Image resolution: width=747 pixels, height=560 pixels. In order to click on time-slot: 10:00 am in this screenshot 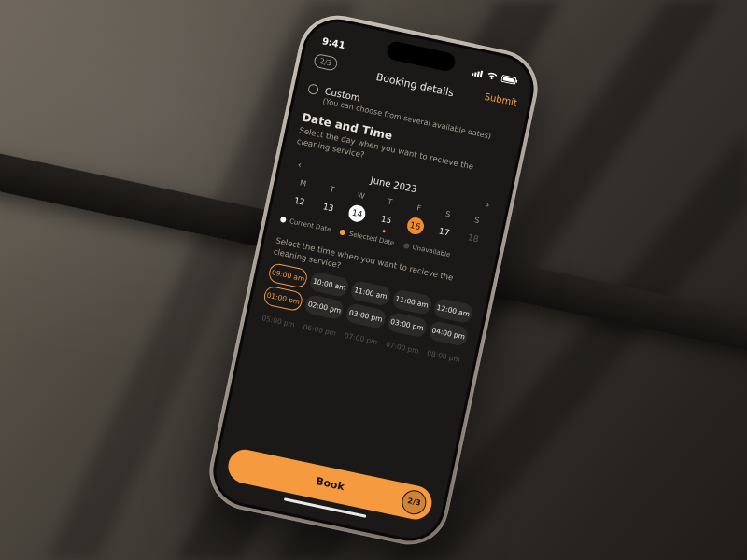, I will do `click(331, 284)`.